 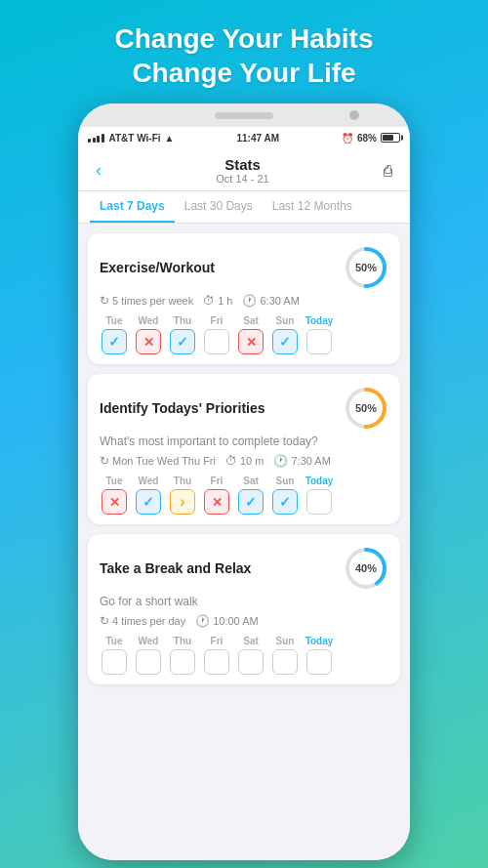 What do you see at coordinates (148, 495) in the screenshot?
I see `day-col: Wed✓` at bounding box center [148, 495].